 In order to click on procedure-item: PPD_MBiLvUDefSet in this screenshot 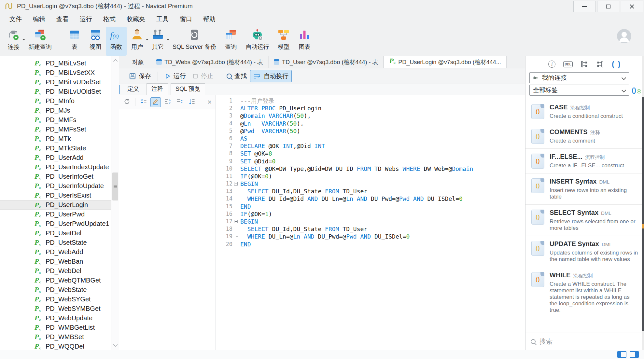, I will do `click(60, 82)`.